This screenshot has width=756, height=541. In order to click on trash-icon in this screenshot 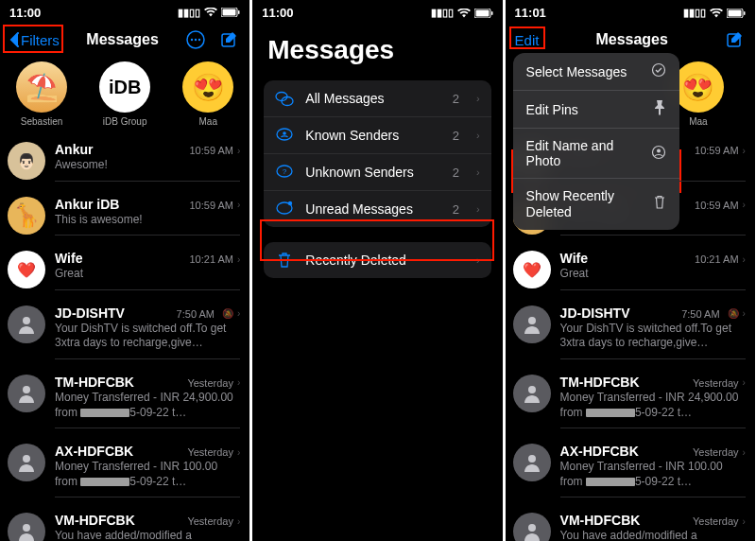, I will do `click(284, 260)`.